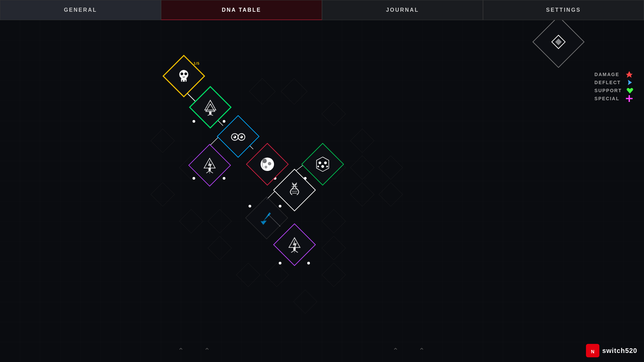 Image resolution: width=644 pixels, height=362 pixels. Describe the element at coordinates (614, 82) in the screenshot. I see `legend-deflect: DEFLECT` at that location.